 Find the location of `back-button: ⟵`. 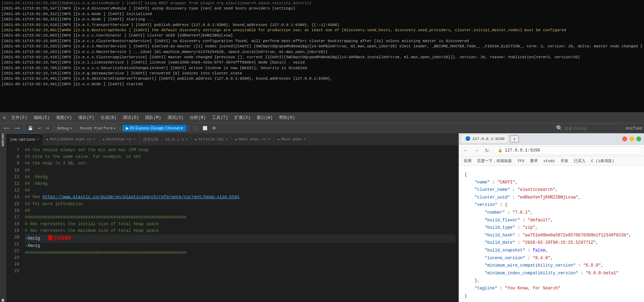

back-button: ⟵ is located at coordinates (7, 128).